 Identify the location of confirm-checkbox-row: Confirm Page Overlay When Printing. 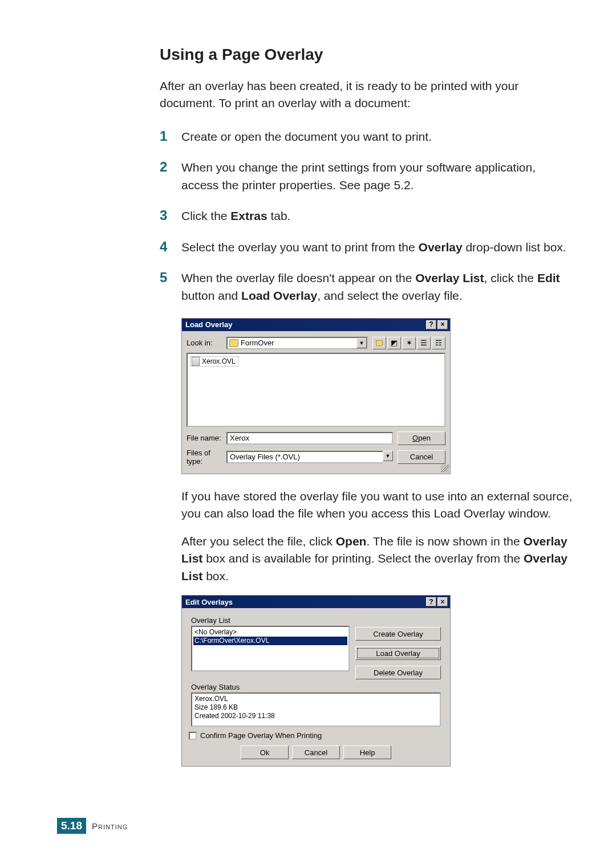
(316, 735).